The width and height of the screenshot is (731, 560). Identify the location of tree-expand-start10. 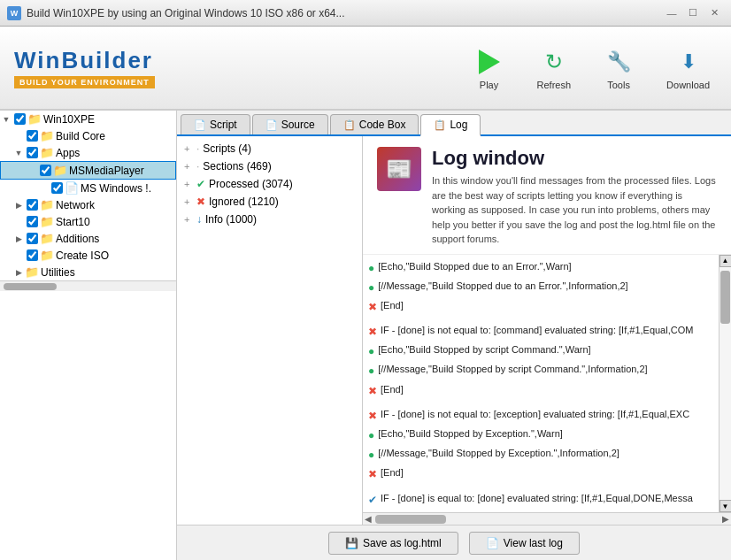
(19, 222).